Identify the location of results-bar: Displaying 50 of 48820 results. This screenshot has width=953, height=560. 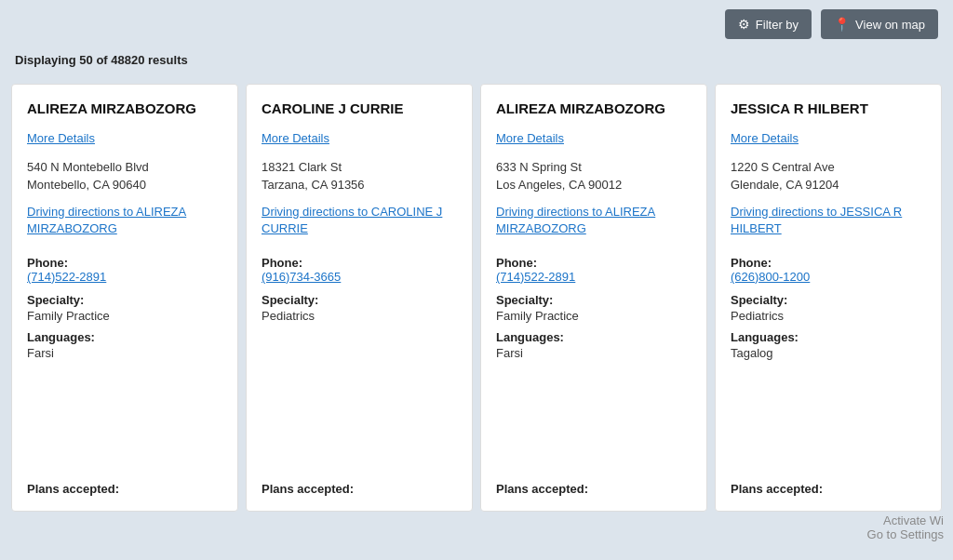
(476, 62).